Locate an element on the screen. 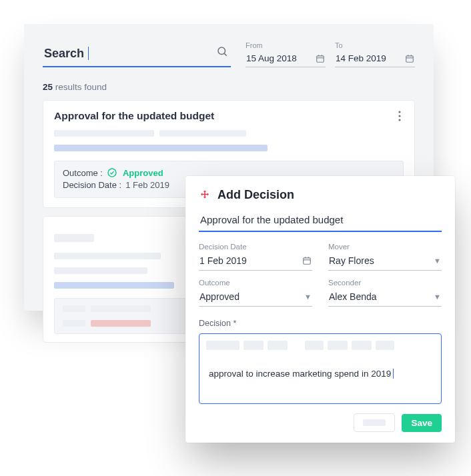 Image resolution: width=471 pixels, height=476 pixels. decision-editor: approval to increase marketing spend in … is located at coordinates (320, 369).